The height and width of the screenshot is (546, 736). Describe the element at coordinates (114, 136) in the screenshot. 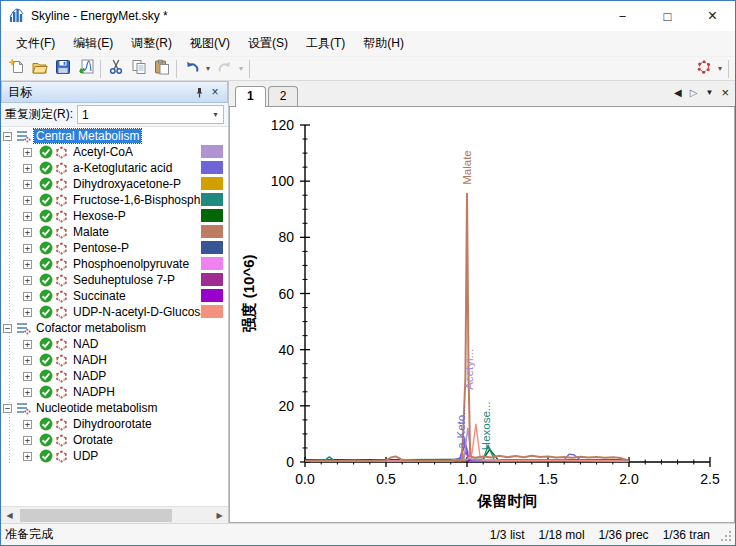

I see `tree-group-central-metabolism: −Central Metabolism` at that location.